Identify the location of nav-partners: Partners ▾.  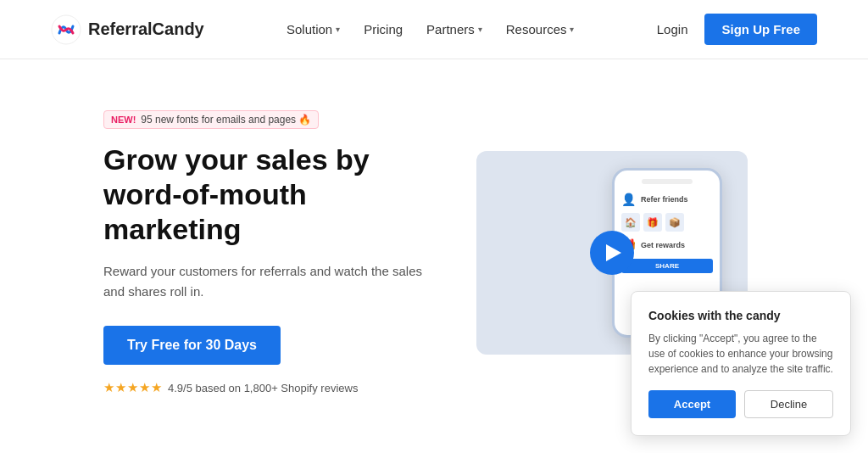
(454, 29).